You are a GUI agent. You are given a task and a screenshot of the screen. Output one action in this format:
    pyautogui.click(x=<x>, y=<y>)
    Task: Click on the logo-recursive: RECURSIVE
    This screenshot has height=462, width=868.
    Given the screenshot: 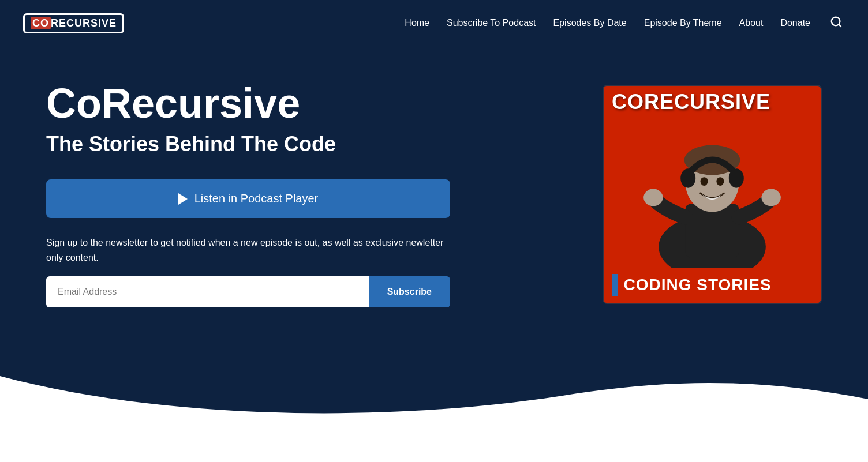 What is the action you would take?
    pyautogui.click(x=84, y=23)
    